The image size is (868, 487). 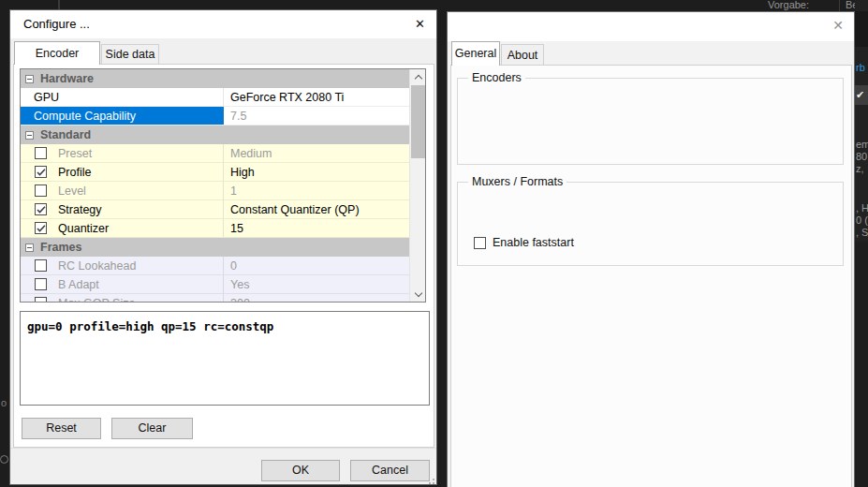 What do you see at coordinates (56, 24) in the screenshot?
I see `dialog-title: Configure ...` at bounding box center [56, 24].